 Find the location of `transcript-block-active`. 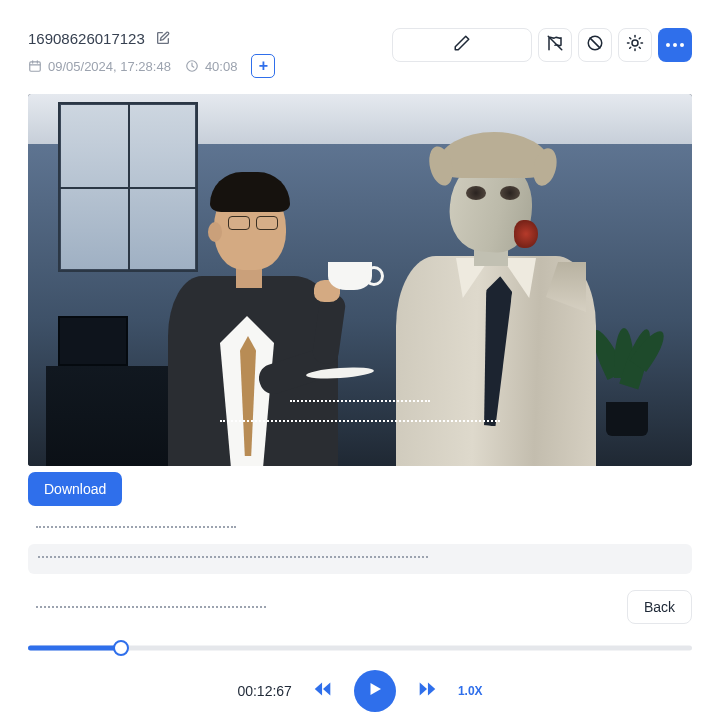

transcript-block-active is located at coordinates (360, 559).